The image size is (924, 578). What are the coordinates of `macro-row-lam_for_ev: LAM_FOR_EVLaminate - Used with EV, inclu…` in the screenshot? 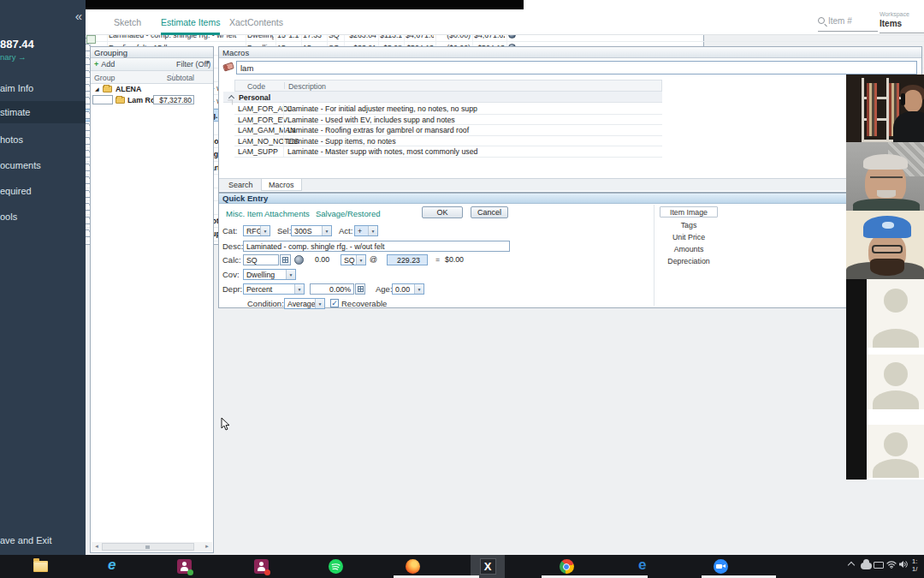 It's located at (448, 120).